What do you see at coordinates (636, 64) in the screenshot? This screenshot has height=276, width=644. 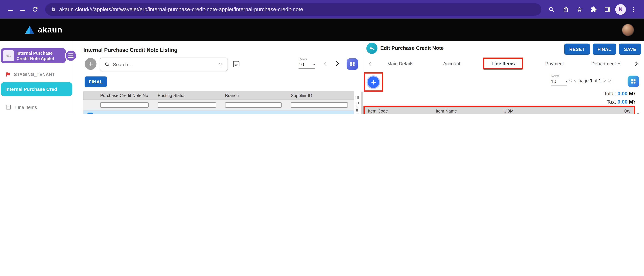 I see `tabs-scroll-right-button` at bounding box center [636, 64].